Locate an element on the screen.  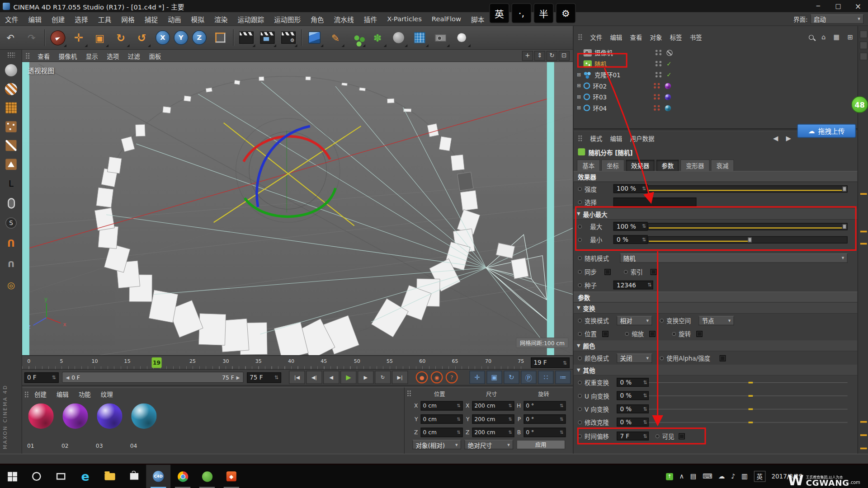
viewport-menu-item: 摄像机 is located at coordinates (68, 56).